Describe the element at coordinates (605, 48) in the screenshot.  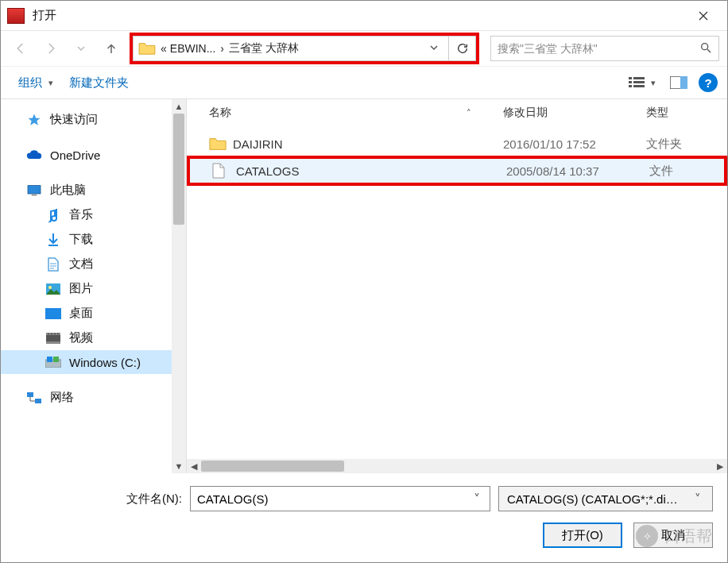
I see `search-box` at that location.